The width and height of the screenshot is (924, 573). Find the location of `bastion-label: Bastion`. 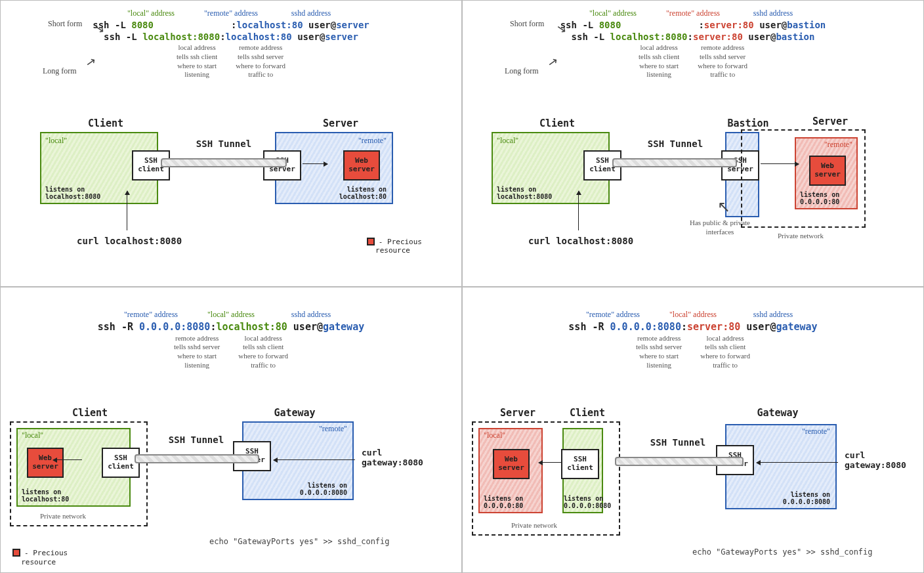

bastion-label: Bastion is located at coordinates (748, 123).